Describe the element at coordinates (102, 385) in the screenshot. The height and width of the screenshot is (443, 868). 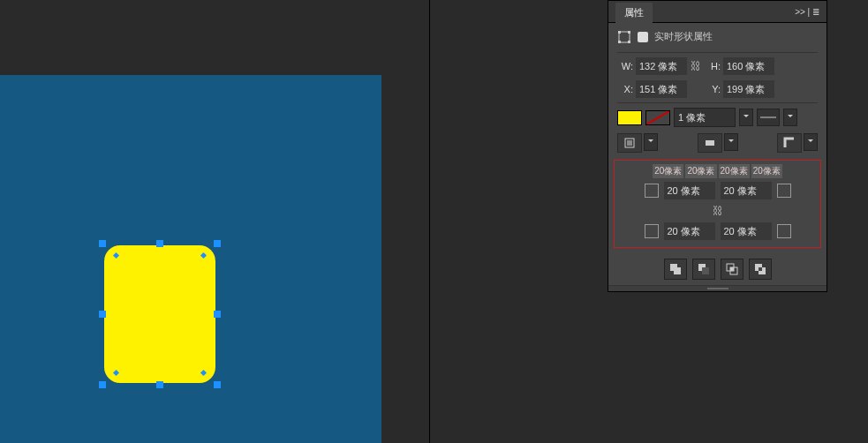
I see `handle-bl` at that location.